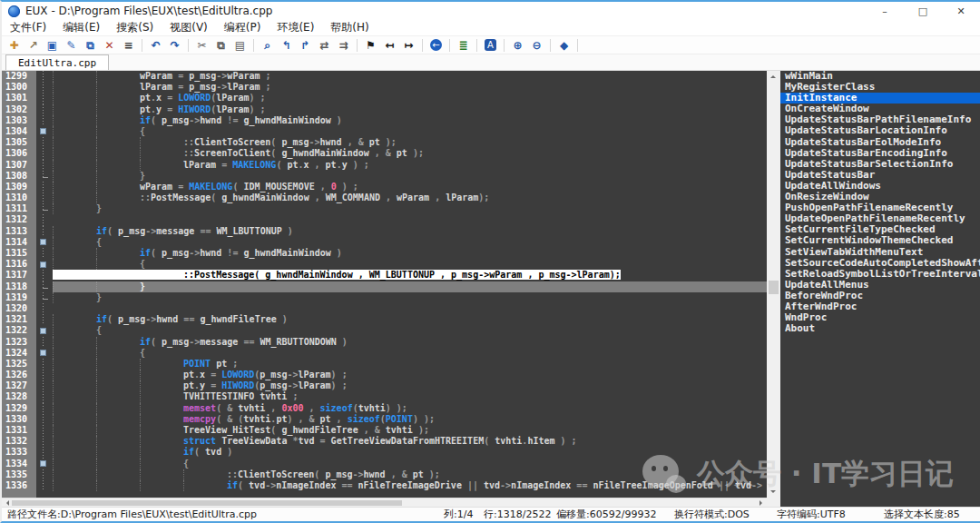 This screenshot has width=980, height=523. What do you see at coordinates (385, 132) in the screenshot?
I see `code-line: 1304{` at bounding box center [385, 132].